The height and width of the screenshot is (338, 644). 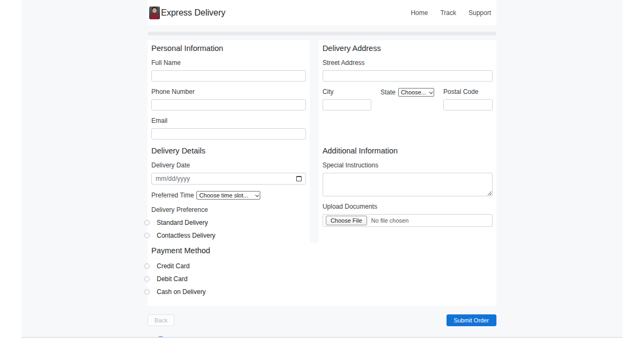 What do you see at coordinates (407, 96) in the screenshot?
I see `state-field: State Choose...` at bounding box center [407, 96].